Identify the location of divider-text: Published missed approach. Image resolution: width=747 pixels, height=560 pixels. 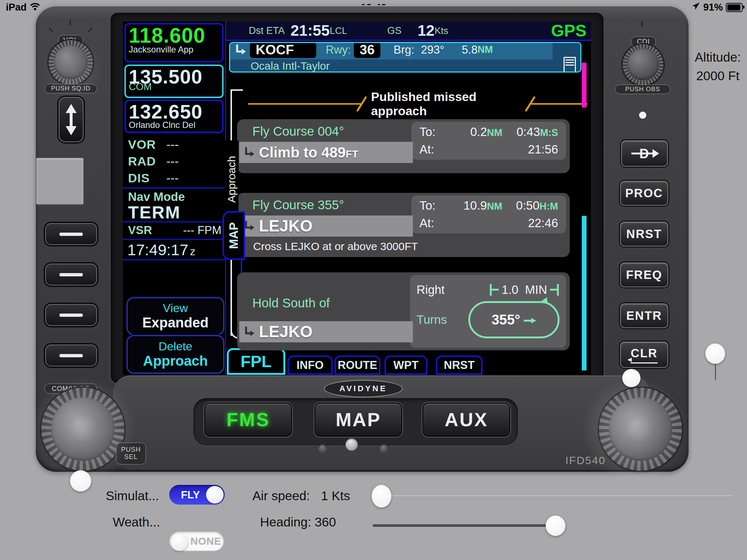
(446, 104).